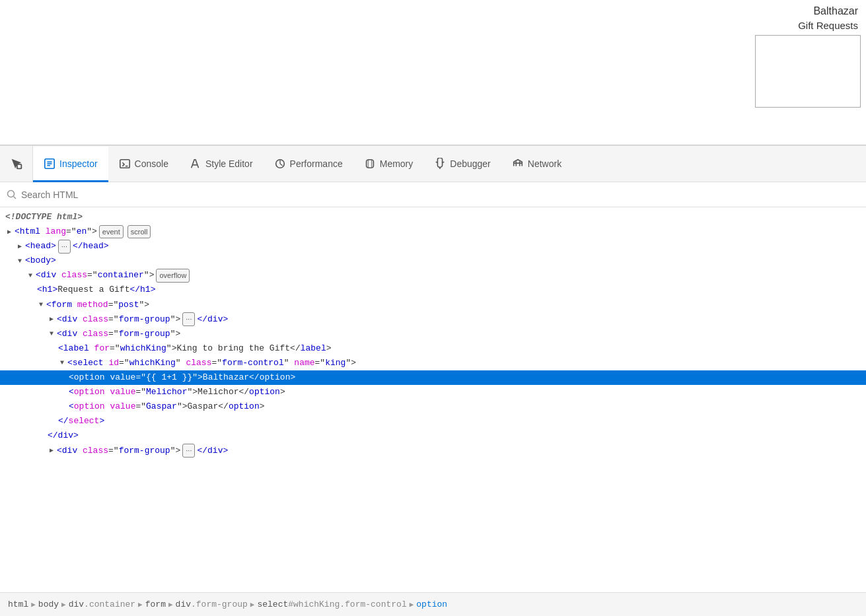  What do you see at coordinates (79, 164) in the screenshot?
I see `tab-inspector-label: Inspector` at bounding box center [79, 164].